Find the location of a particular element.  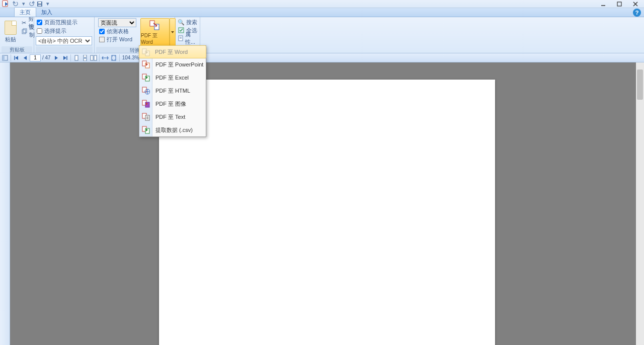

tab-home: 主页 is located at coordinates (25, 12).